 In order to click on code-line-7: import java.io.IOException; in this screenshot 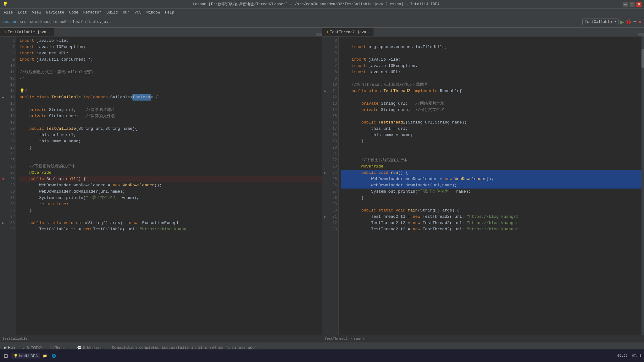, I will do `click(170, 47)`.